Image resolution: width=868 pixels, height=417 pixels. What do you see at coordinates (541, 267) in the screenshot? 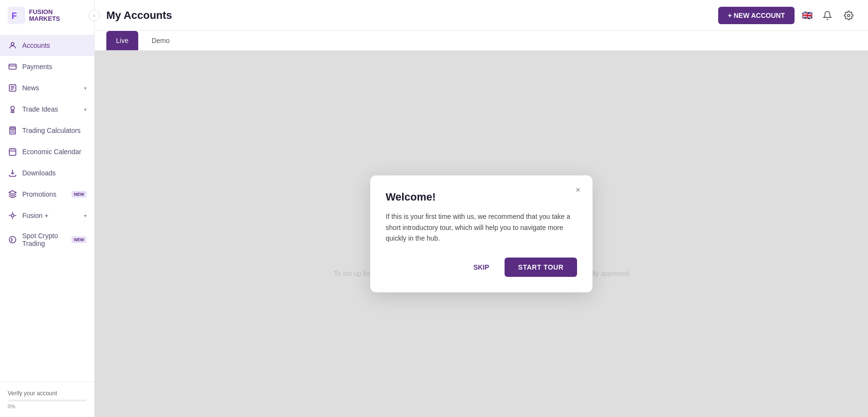
I see `start-tour-button: START TOUR` at bounding box center [541, 267].